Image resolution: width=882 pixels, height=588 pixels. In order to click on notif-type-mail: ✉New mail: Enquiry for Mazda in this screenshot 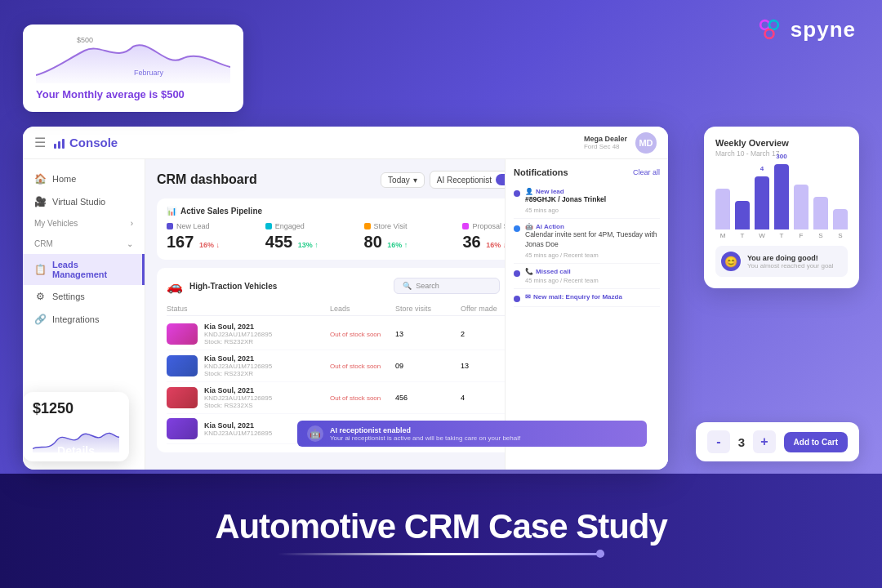, I will do `click(573, 297)`.